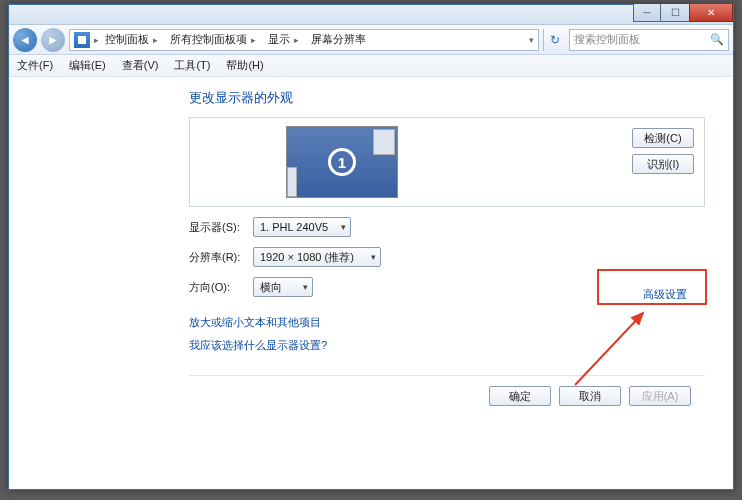  Describe the element at coordinates (53, 40) in the screenshot. I see `forward-button: ►` at that location.